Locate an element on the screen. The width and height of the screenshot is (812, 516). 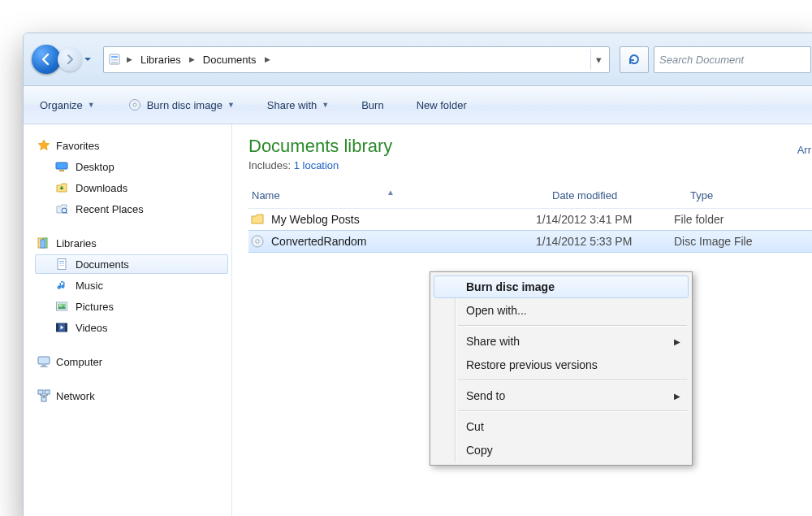
file-type: Disc Image File is located at coordinates (743, 241).